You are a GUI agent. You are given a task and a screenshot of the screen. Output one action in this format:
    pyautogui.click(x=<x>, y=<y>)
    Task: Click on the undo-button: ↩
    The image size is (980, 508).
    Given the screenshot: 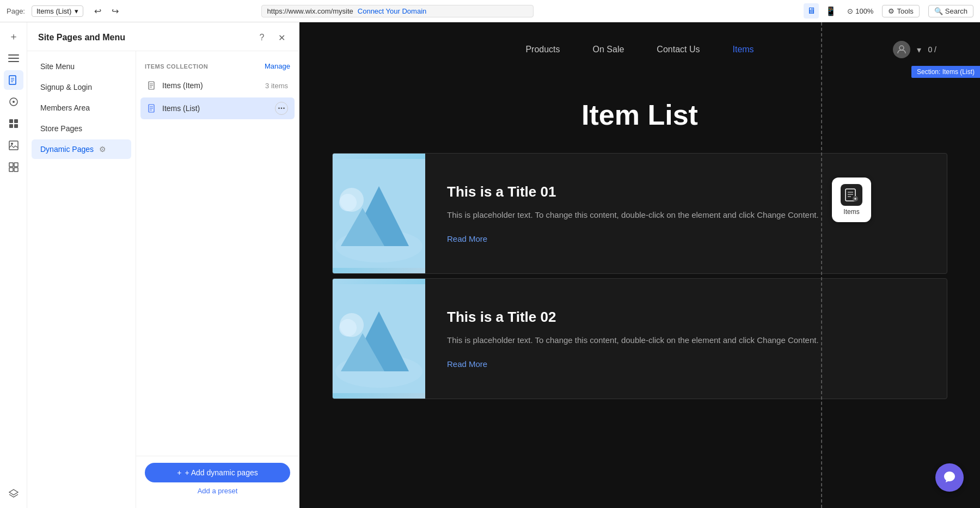 What is the action you would take?
    pyautogui.click(x=97, y=11)
    